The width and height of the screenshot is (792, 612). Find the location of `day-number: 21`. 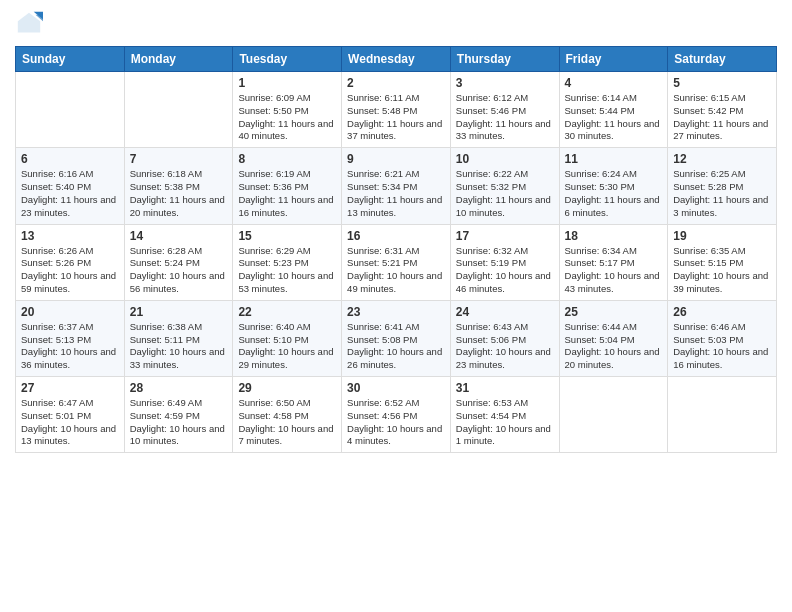

day-number: 21 is located at coordinates (179, 312).